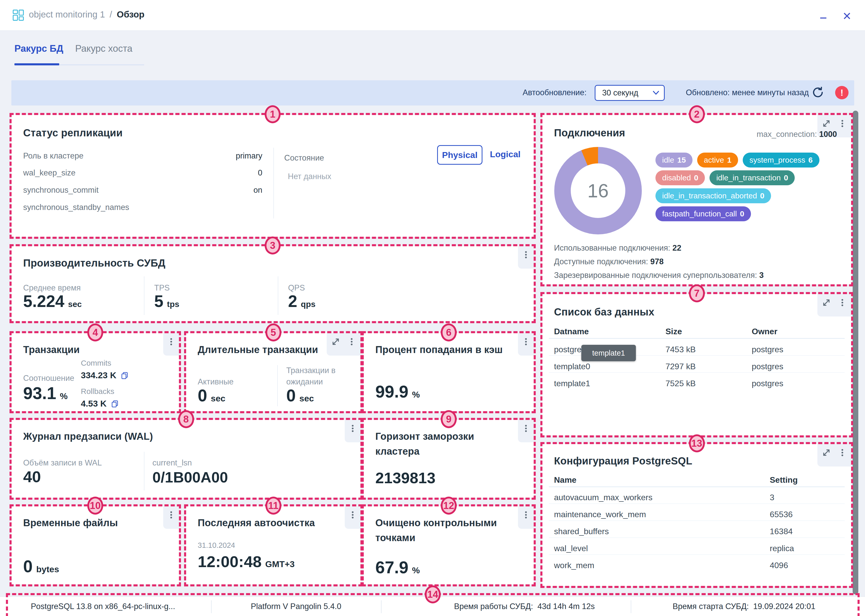  What do you see at coordinates (214, 190) in the screenshot?
I see `replication-row-value: on` at bounding box center [214, 190].